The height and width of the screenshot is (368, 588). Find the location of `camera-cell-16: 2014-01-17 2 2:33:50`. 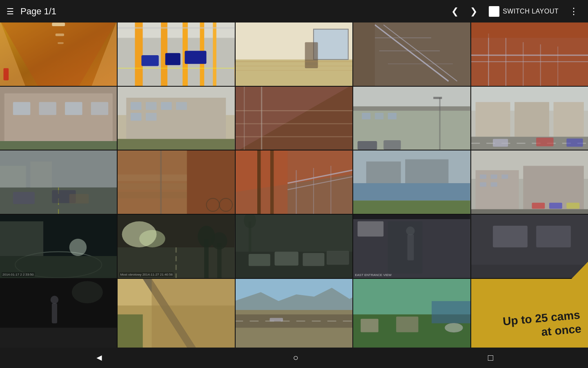

camera-cell-16: 2014-01-17 2 2:33:50 is located at coordinates (58, 246).